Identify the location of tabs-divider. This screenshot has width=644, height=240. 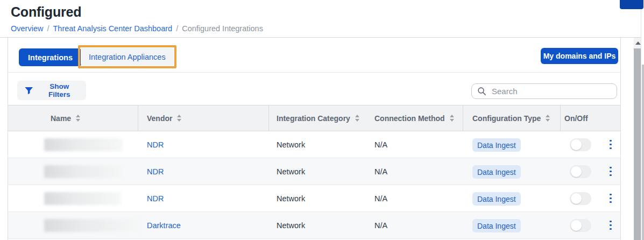
(314, 72).